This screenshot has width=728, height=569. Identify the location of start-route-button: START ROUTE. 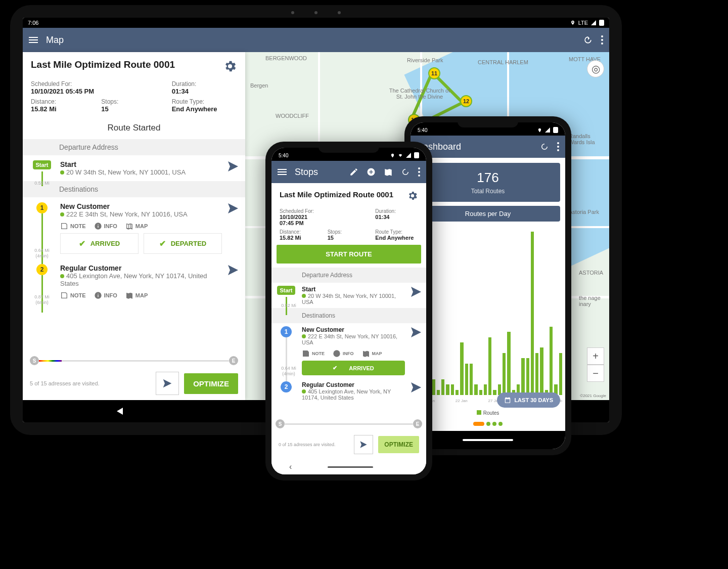
(349, 254).